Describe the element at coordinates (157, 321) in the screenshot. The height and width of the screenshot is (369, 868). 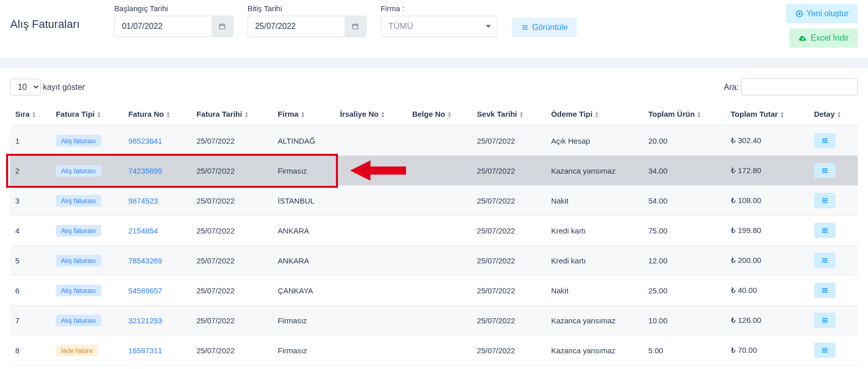
I see `cell-no: 32121253` at that location.